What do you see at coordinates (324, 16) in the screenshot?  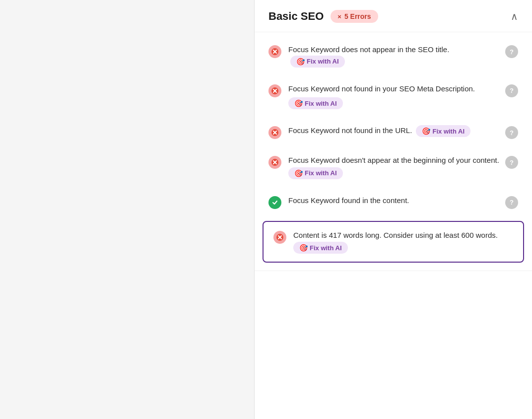 I see `section-title-group: Basic SEO × 5 Errors` at bounding box center [324, 16].